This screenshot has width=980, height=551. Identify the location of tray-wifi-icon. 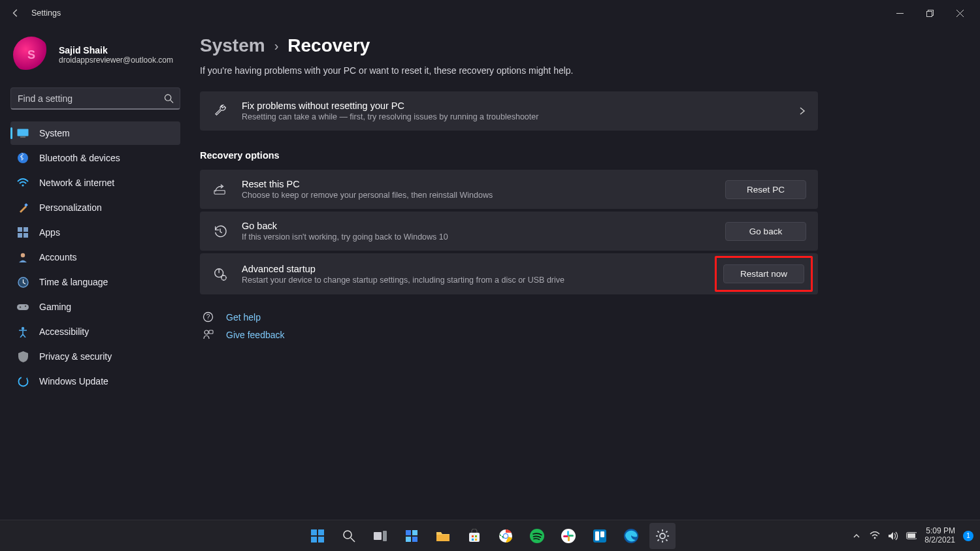
(875, 536).